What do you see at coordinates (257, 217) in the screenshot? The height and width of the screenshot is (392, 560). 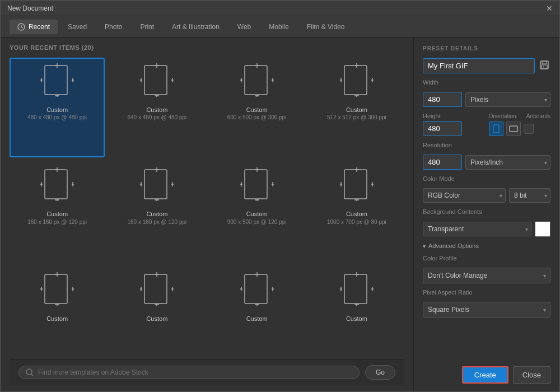 I see `doc-label: Custom 900 x 500 px @ 120 ppi` at bounding box center [257, 217].